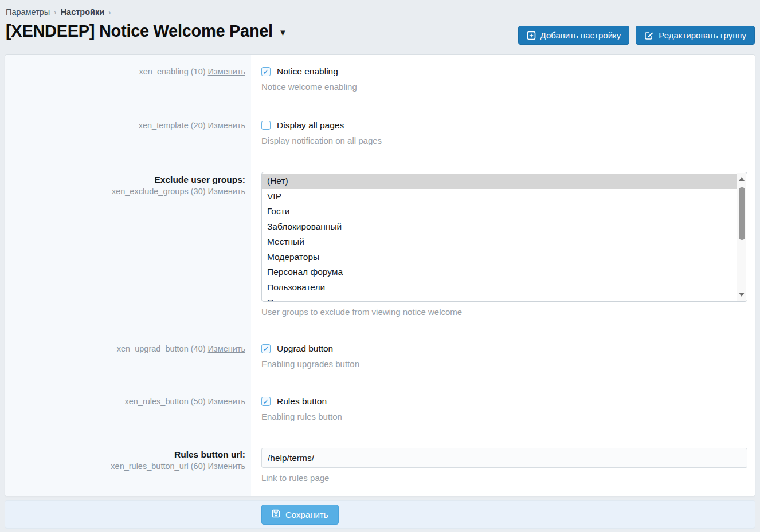 The height and width of the screenshot is (532, 760). Describe the element at coordinates (742, 179) in the screenshot. I see `scroll-up-icon` at that location.